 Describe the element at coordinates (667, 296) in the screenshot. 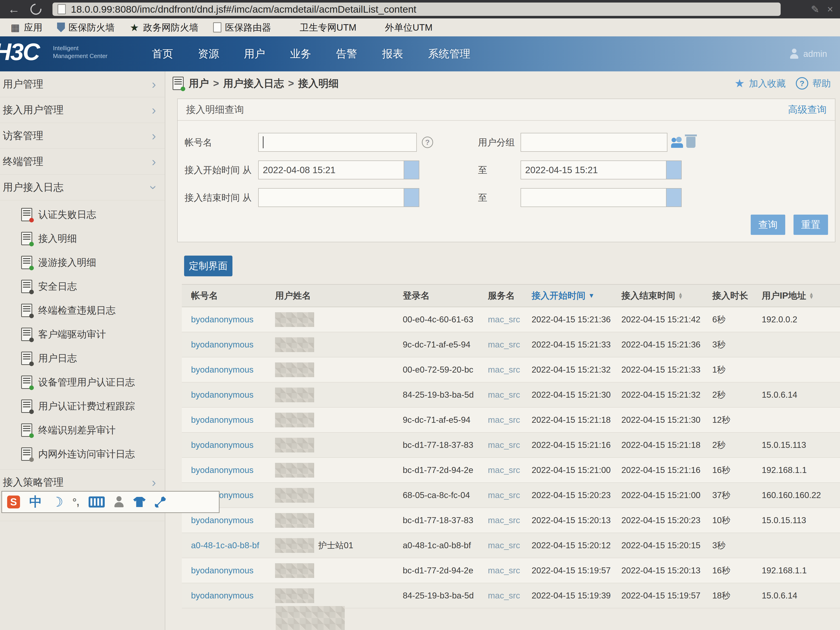

I see `table-header-cell: 接入结束时间 ▲▼` at that location.